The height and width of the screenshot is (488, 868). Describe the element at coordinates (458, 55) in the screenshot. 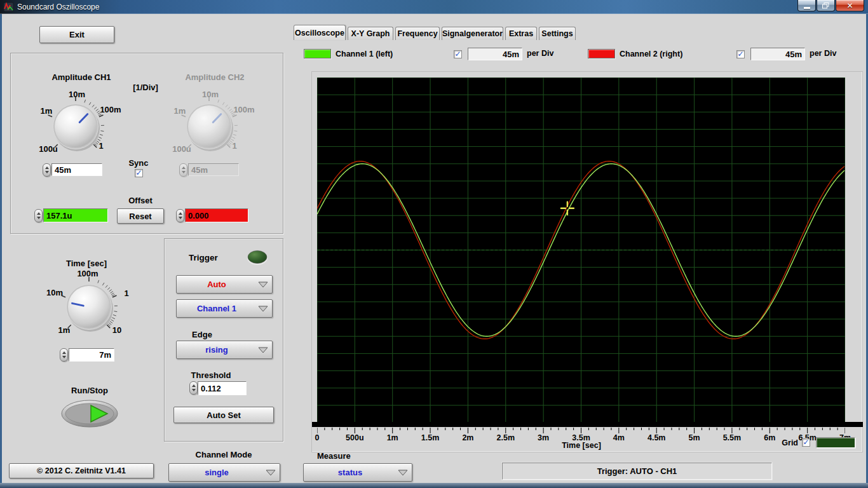

I see `channel1-div-checkbox: ✓` at that location.